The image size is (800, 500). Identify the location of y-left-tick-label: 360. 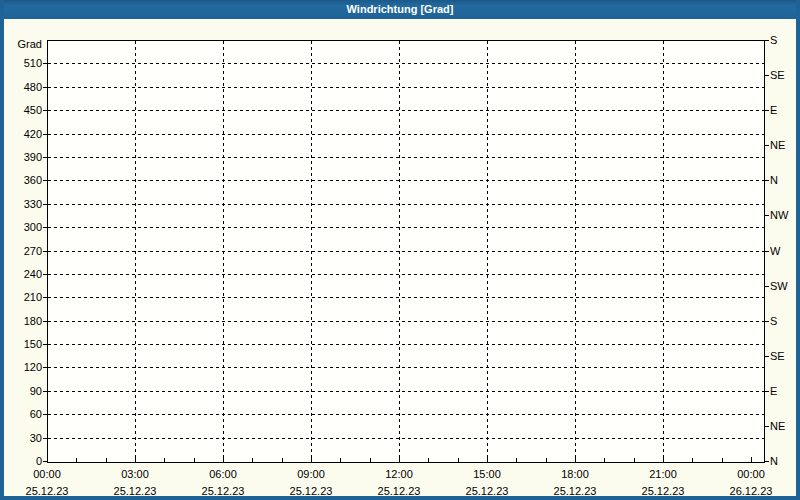
(25, 180).